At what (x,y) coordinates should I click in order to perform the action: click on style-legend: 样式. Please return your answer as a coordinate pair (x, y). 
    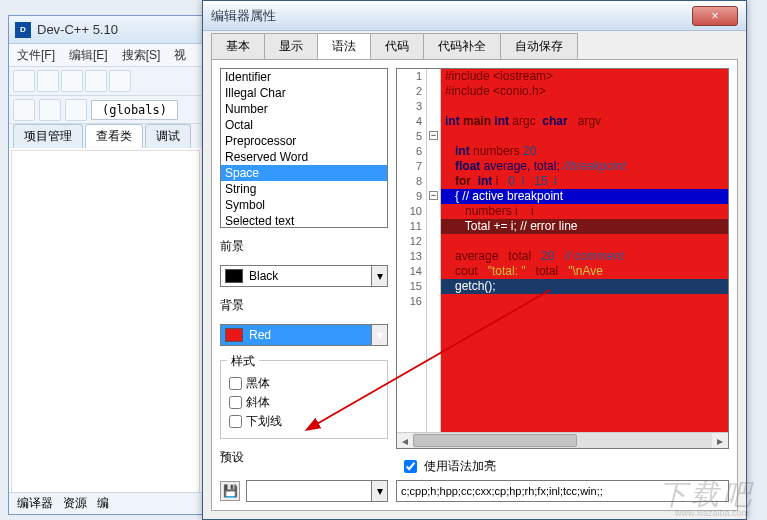
    Looking at the image, I should click on (243, 362).